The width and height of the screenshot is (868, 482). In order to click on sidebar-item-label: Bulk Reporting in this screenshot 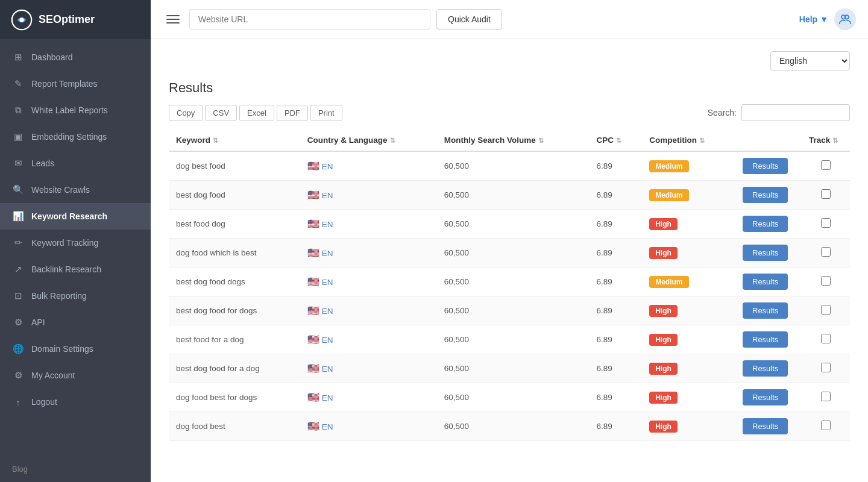, I will do `click(59, 296)`.